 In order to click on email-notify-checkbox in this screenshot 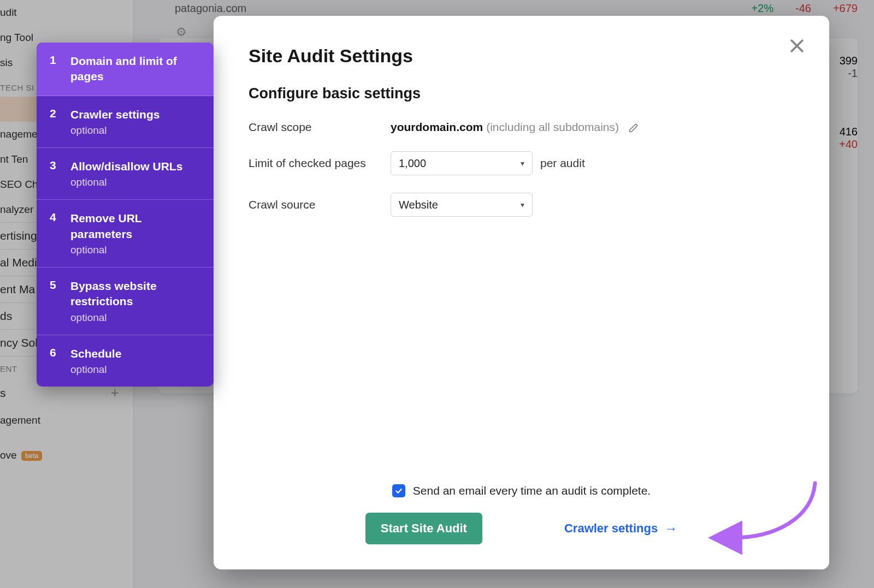, I will do `click(399, 491)`.